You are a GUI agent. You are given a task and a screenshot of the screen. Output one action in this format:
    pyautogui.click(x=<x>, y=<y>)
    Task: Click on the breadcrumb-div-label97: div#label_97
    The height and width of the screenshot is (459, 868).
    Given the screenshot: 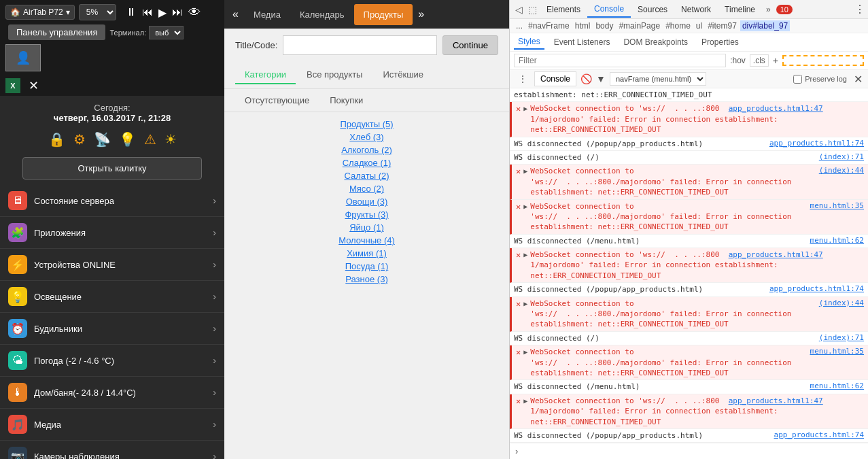 What is the action you would take?
    pyautogui.click(x=765, y=26)
    